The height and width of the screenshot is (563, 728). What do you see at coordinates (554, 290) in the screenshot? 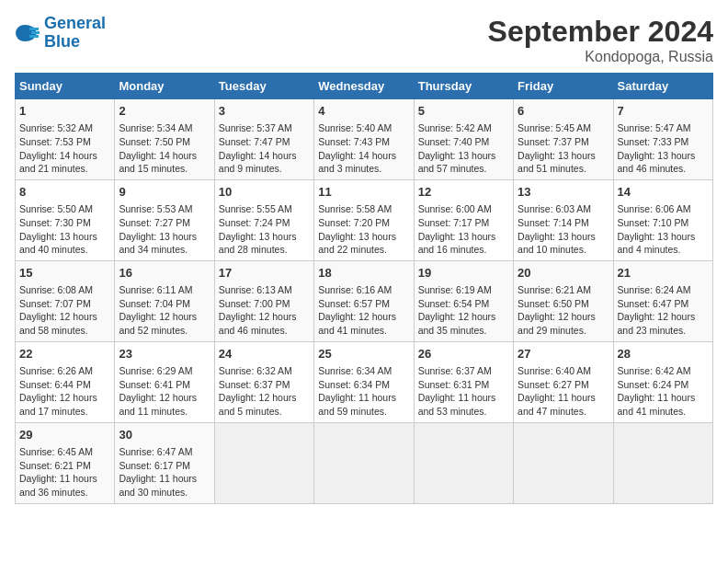
I see `sunrise: Sunrise: 6:21 AM` at bounding box center [554, 290].